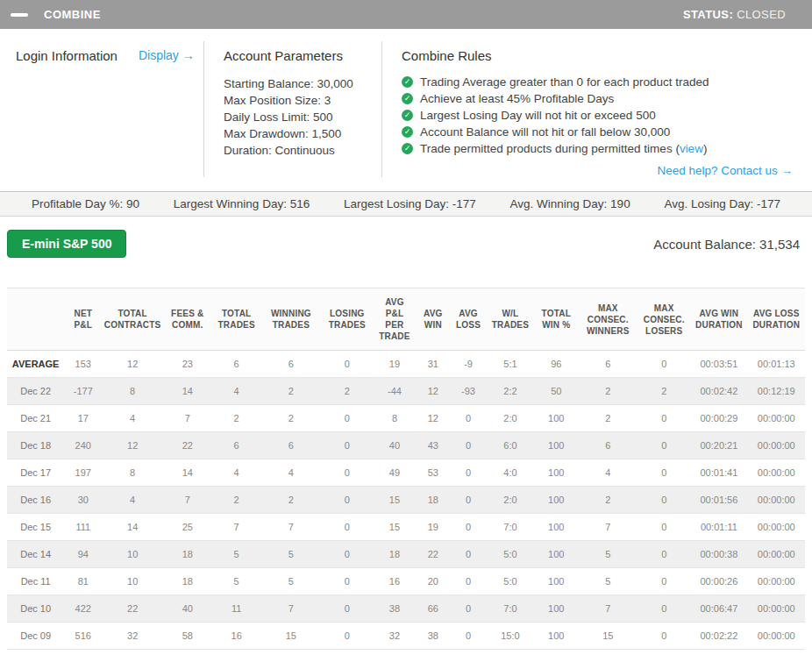 The height and width of the screenshot is (662, 812). Describe the element at coordinates (556, 365) in the screenshot. I see `table-cell: 96` at that location.